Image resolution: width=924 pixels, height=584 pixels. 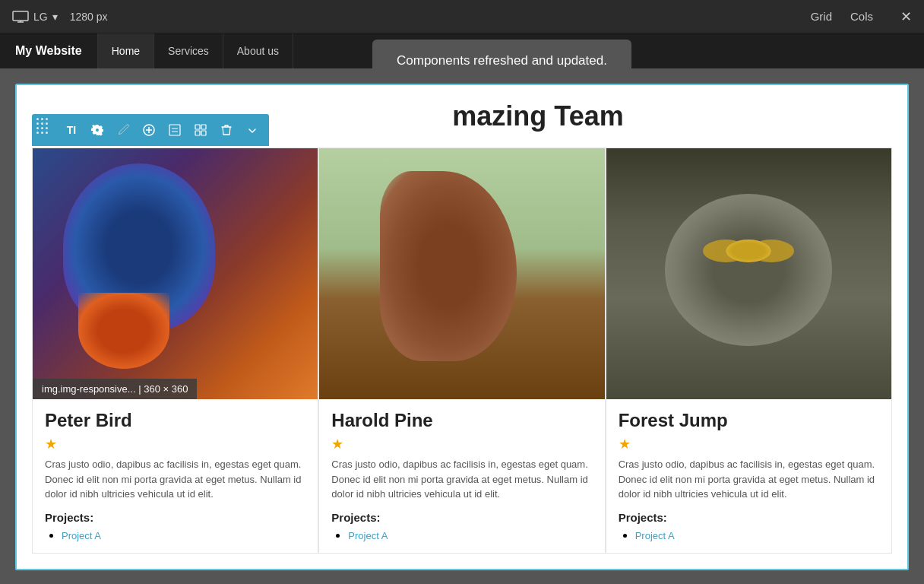 What do you see at coordinates (462, 517) in the screenshot?
I see `card-projects-label-harold: Projects:` at bounding box center [462, 517].